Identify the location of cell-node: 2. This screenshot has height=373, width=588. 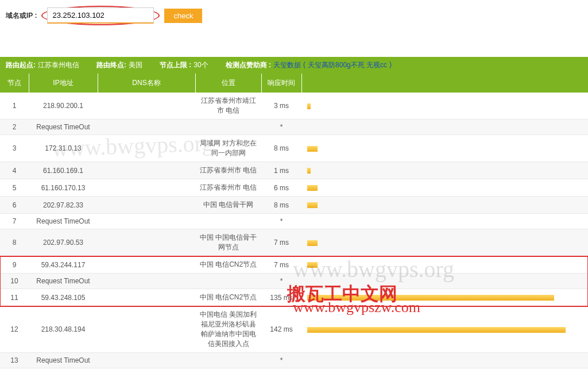
(14, 128).